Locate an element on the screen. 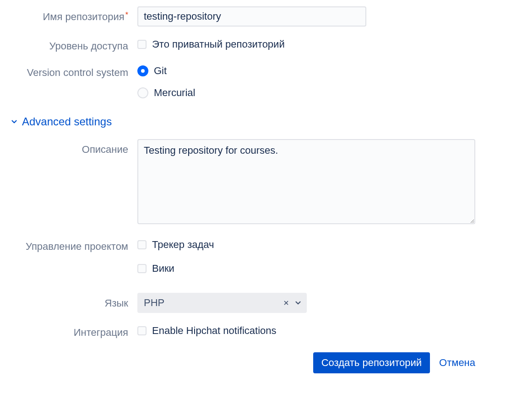  issue-tracker-label: Трекер задач is located at coordinates (183, 245).